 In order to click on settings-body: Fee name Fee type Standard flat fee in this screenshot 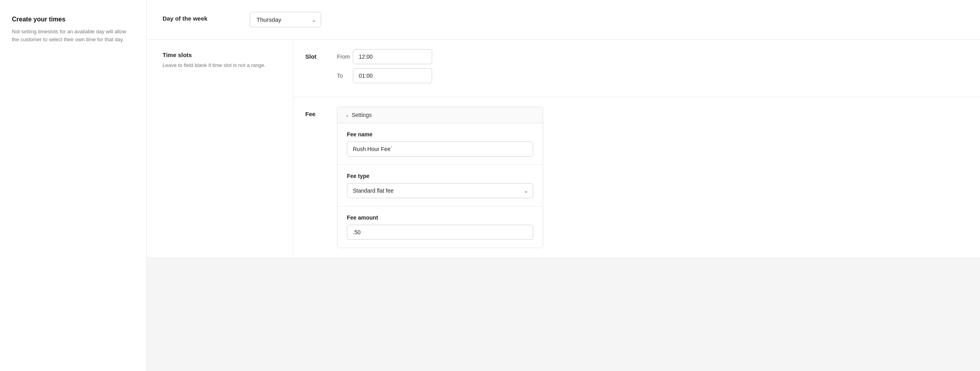, I will do `click(440, 186)`.